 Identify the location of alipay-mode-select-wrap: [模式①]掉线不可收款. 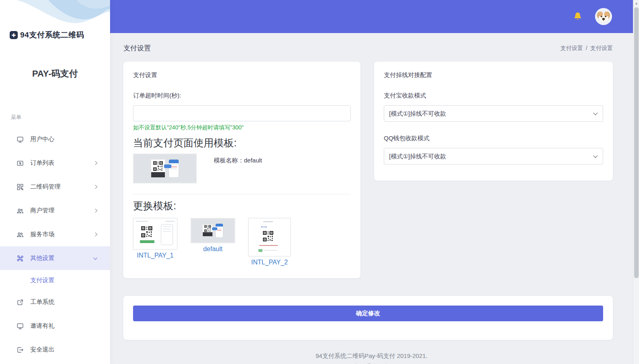
(493, 114).